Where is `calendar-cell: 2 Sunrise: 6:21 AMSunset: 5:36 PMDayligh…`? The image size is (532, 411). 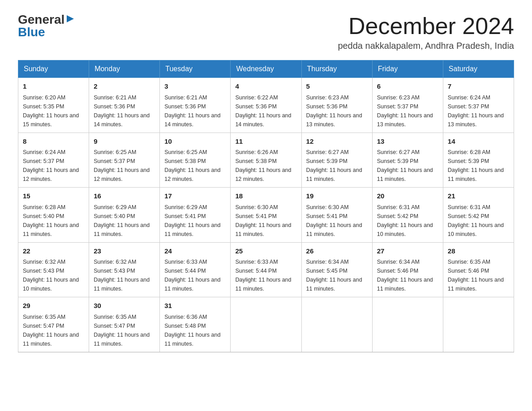 calendar-cell: 2 Sunrise: 6:21 AMSunset: 5:36 PMDayligh… is located at coordinates (124, 106).